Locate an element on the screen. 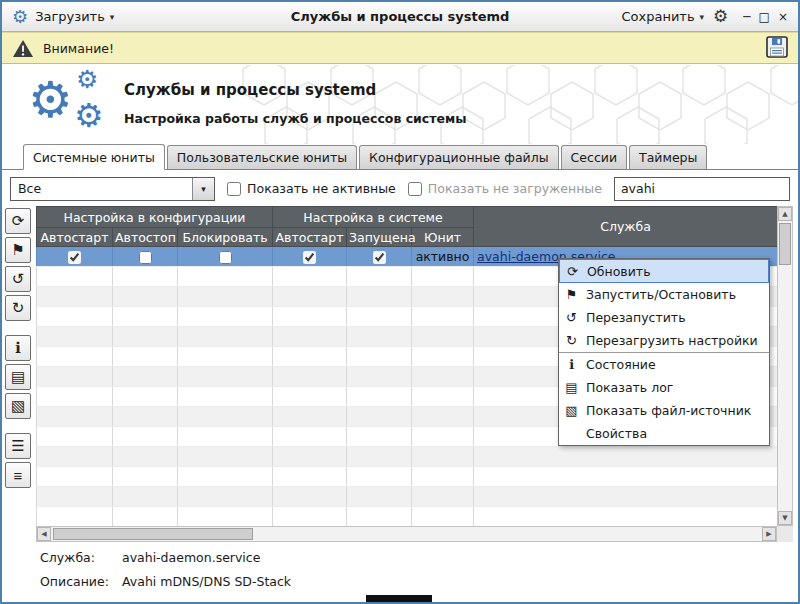 The image size is (800, 604). menu-item-reload-settings: ↻ Перезагрузить настройки is located at coordinates (664, 340).